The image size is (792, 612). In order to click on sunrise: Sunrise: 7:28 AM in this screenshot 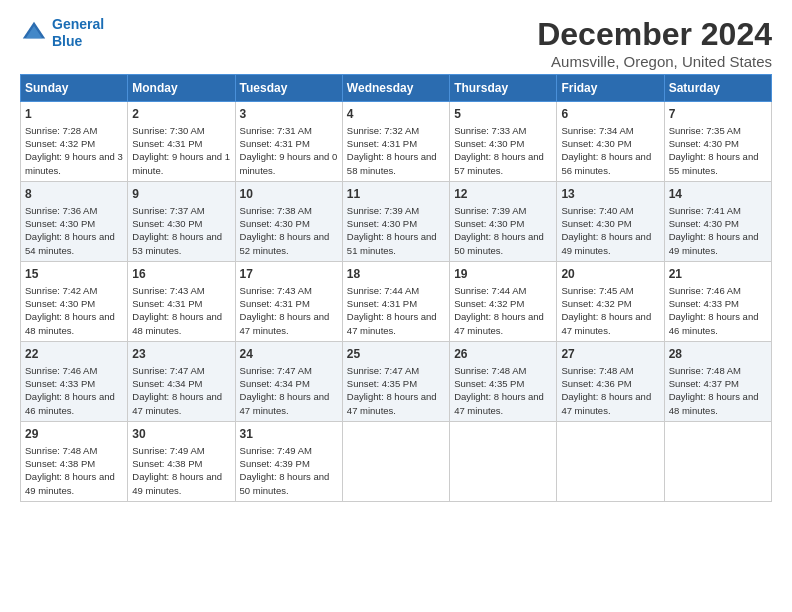, I will do `click(61, 130)`.